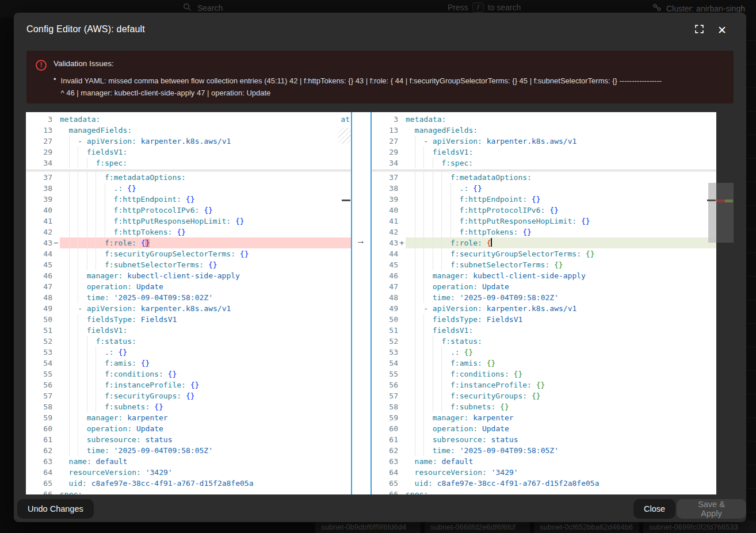 The width and height of the screenshot is (756, 533). I want to click on line-number: 34, so click(385, 163).